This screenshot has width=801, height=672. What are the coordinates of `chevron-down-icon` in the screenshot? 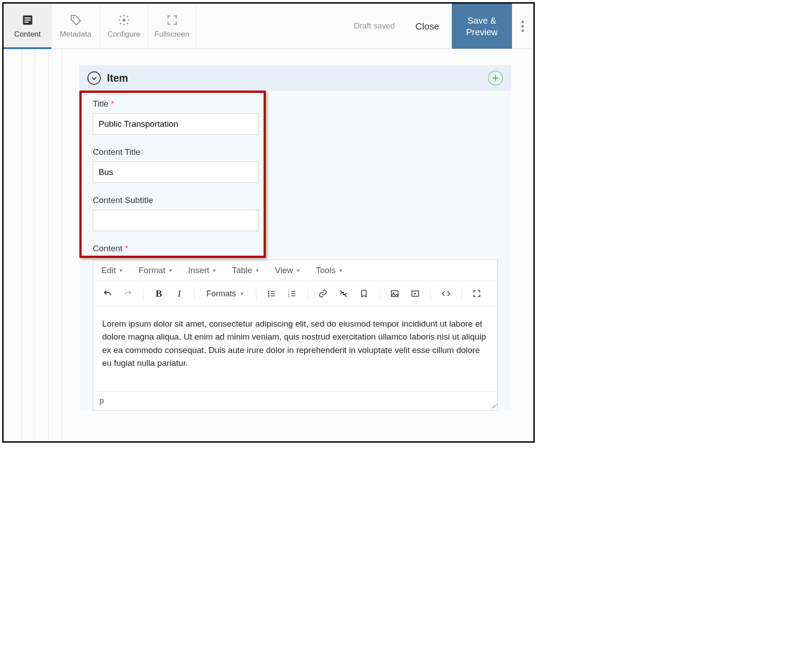 It's located at (94, 78).